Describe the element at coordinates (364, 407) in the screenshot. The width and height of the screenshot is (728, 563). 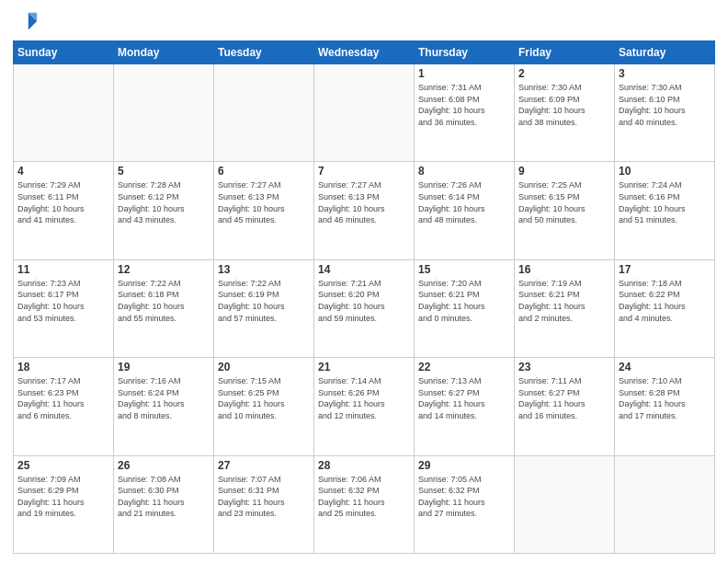
I see `calendar-cell: 21Sunrise: 7:14 AM Sunset: 6:26 PM Dayli…` at that location.